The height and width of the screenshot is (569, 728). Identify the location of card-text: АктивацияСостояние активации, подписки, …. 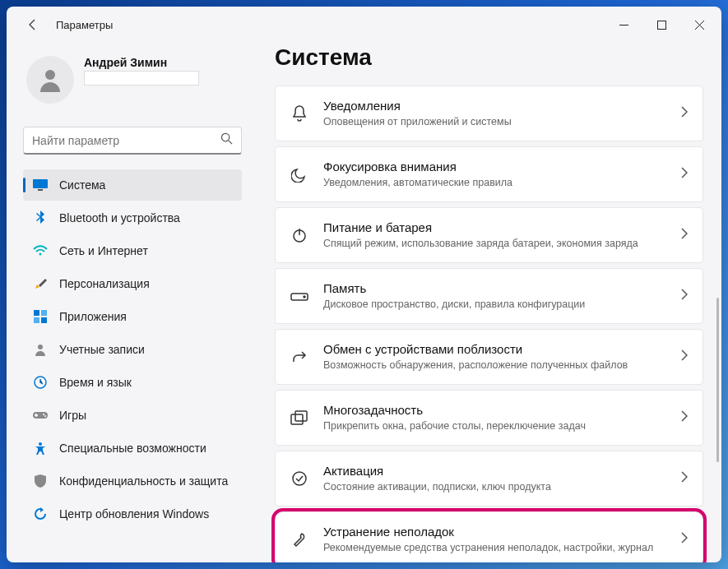
(495, 479).